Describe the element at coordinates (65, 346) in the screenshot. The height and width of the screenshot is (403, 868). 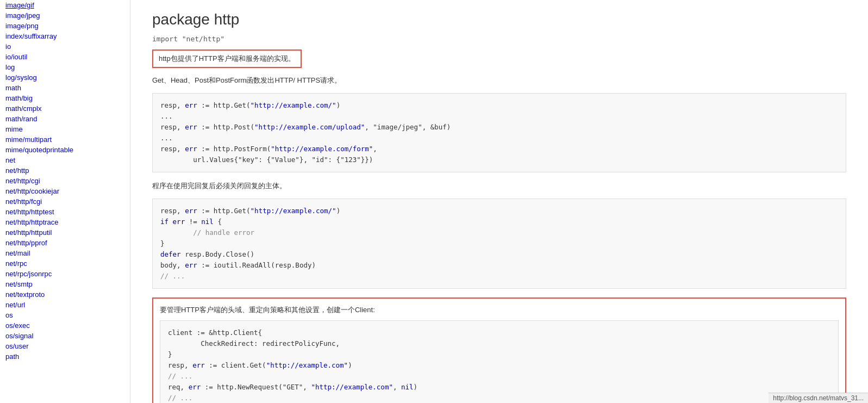
I see `sidebar-item: os/user` at that location.